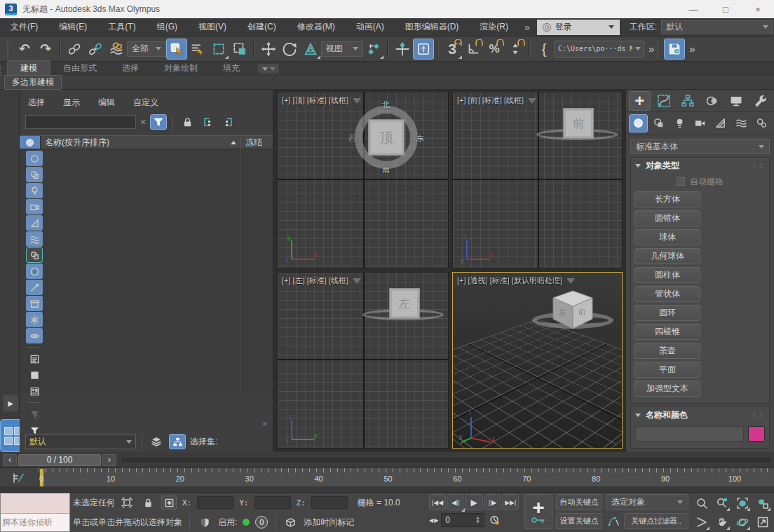 The height and width of the screenshot is (532, 774). Describe the element at coordinates (34, 375) in the screenshot. I see `view-blank-icon` at that location.